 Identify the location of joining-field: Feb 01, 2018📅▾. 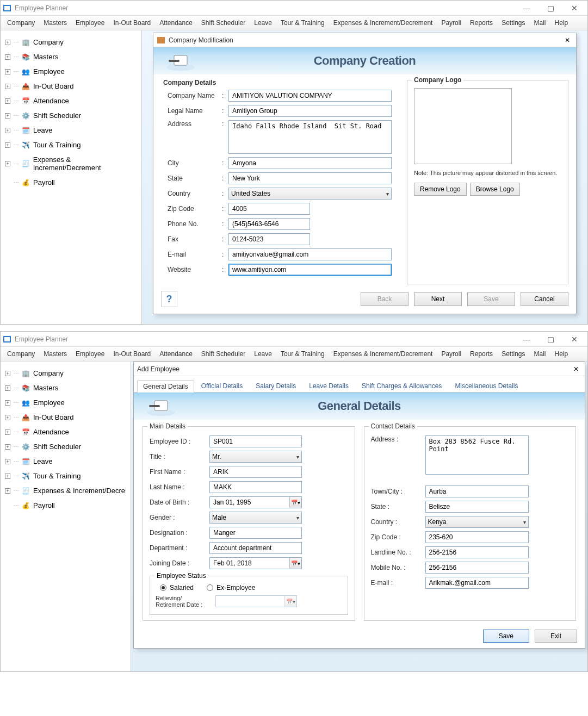
(256, 563).